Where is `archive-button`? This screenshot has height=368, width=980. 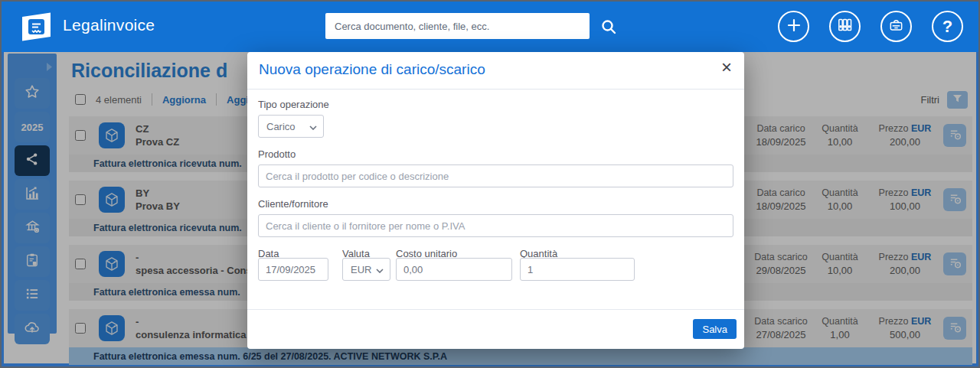
archive-button is located at coordinates (845, 26).